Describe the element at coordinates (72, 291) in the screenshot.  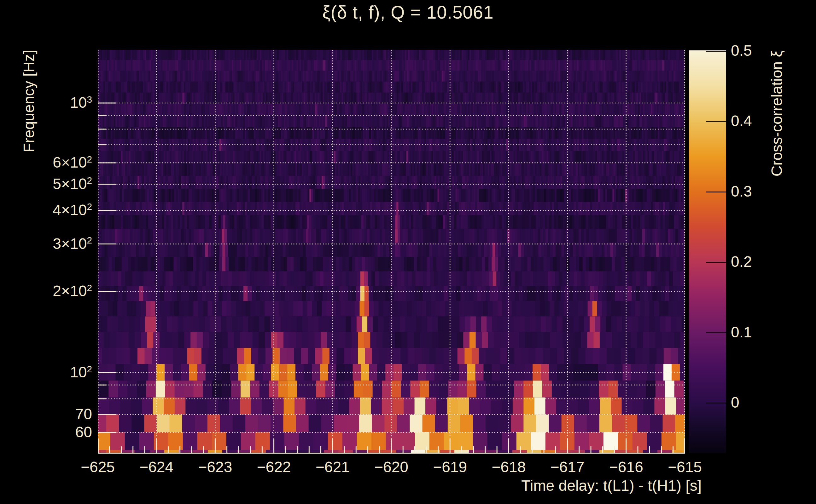
I see `y-tick-label: 2×102` at that location.